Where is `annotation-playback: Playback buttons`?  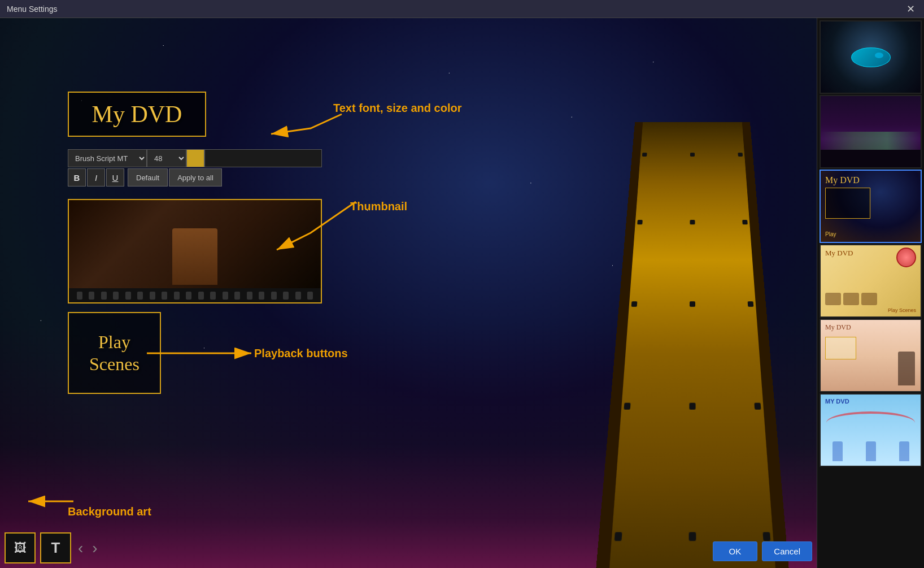
annotation-playback: Playback buttons is located at coordinates (301, 354).